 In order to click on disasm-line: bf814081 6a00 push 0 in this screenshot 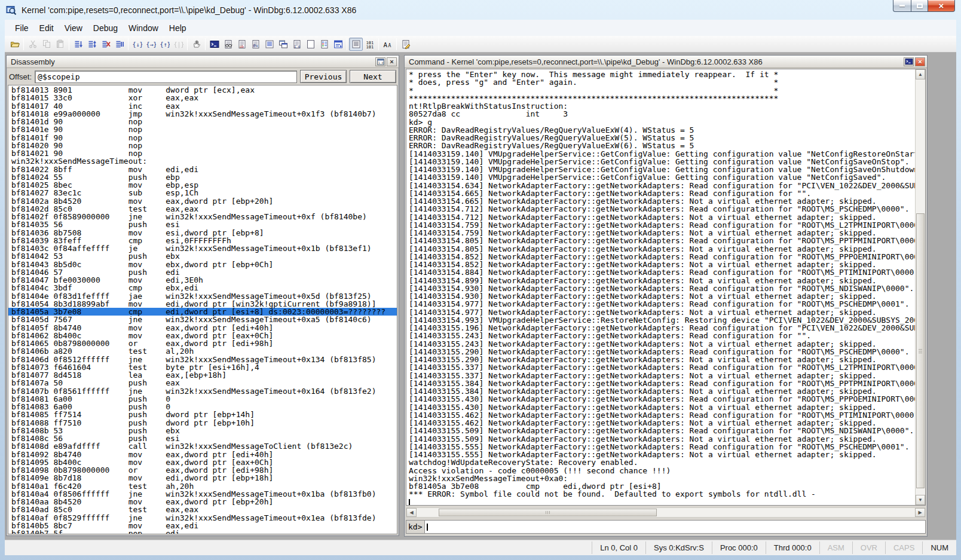, I will do `click(204, 399)`.